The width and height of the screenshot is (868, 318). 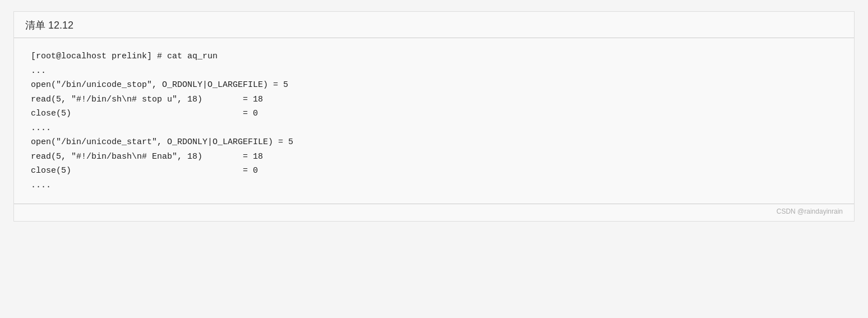 What do you see at coordinates (434, 157) in the screenshot?
I see `code-line: read(5, "#!/bin/bash\n# Enab", 18) = 18` at bounding box center [434, 157].